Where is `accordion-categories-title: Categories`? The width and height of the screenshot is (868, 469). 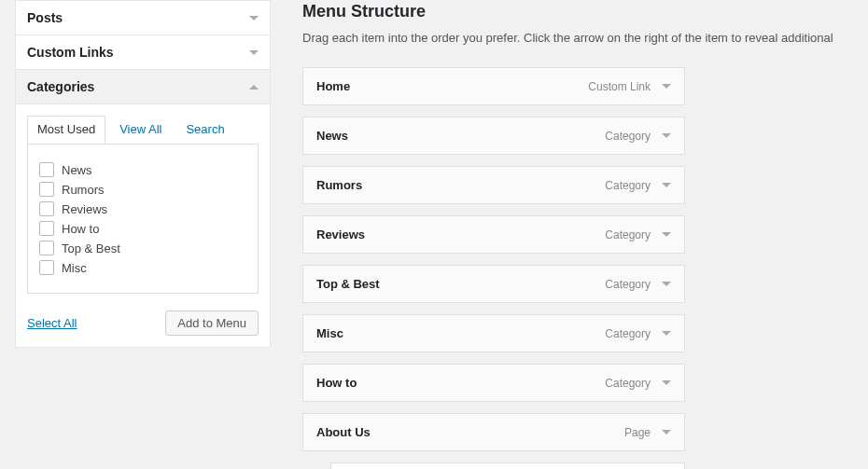 accordion-categories-title: Categories is located at coordinates (61, 87).